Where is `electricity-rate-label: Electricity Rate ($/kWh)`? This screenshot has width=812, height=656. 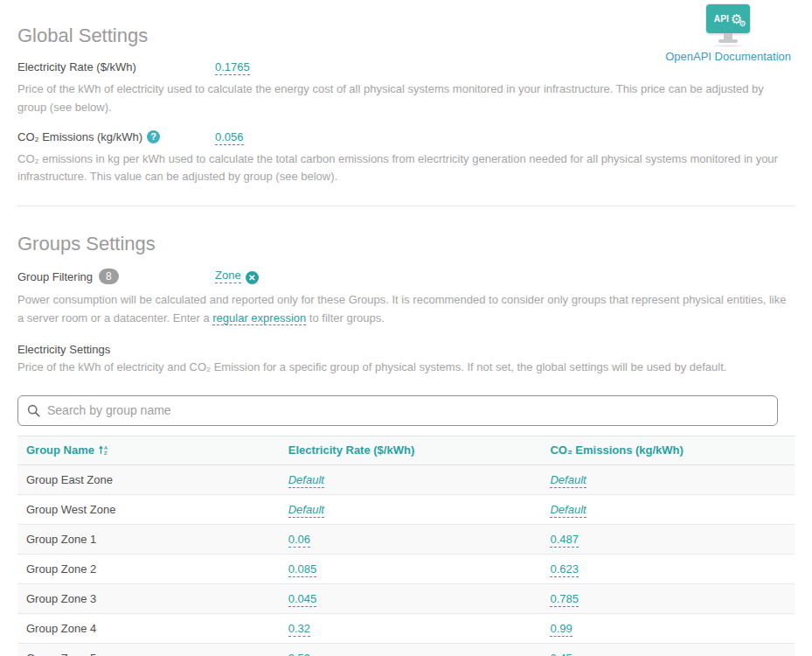
electricity-rate-label: Electricity Rate ($/kWh) is located at coordinates (116, 66).